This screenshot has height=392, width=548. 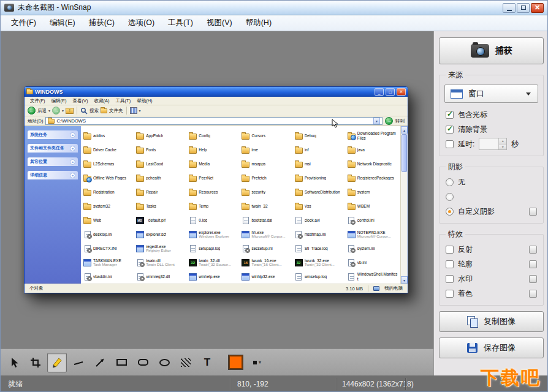 What do you see at coordinates (466, 145) in the screenshot?
I see `delay-label: 延时:` at bounding box center [466, 145].